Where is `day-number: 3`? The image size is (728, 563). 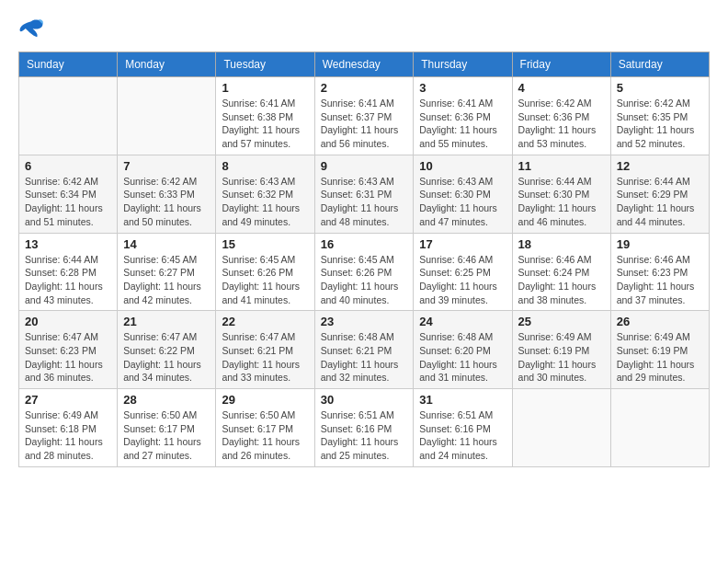 day-number: 3 is located at coordinates (462, 88).